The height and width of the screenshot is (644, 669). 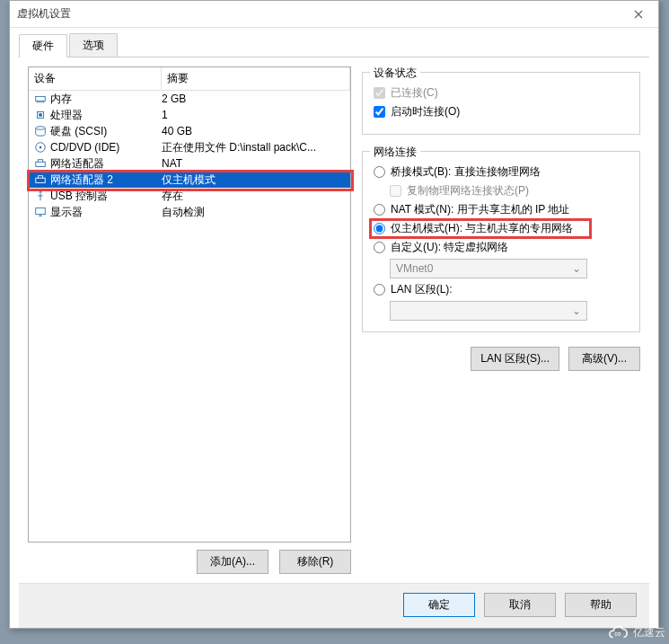 I want to click on add-button: 添加(A)..., so click(x=233, y=562).